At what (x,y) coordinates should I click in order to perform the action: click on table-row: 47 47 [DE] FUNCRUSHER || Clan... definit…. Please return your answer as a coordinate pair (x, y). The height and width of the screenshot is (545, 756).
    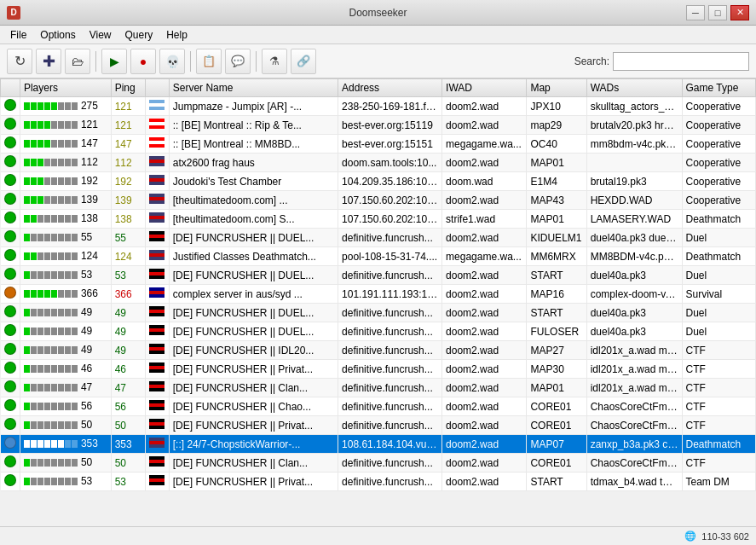
    Looking at the image, I should click on (378, 388).